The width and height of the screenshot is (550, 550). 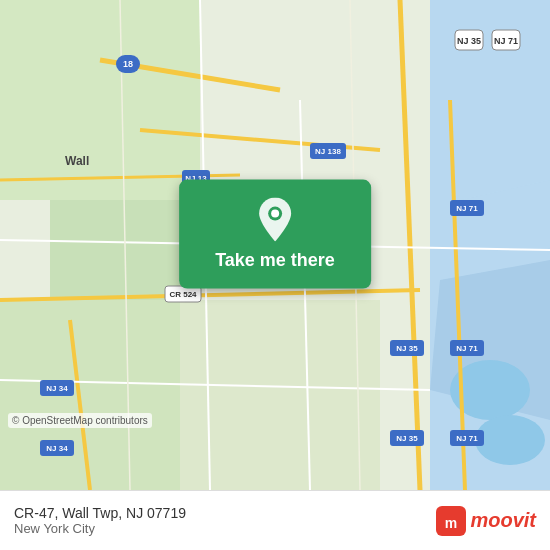 I want to click on osm-credit: © OpenStreetMap contributors, so click(x=80, y=420).